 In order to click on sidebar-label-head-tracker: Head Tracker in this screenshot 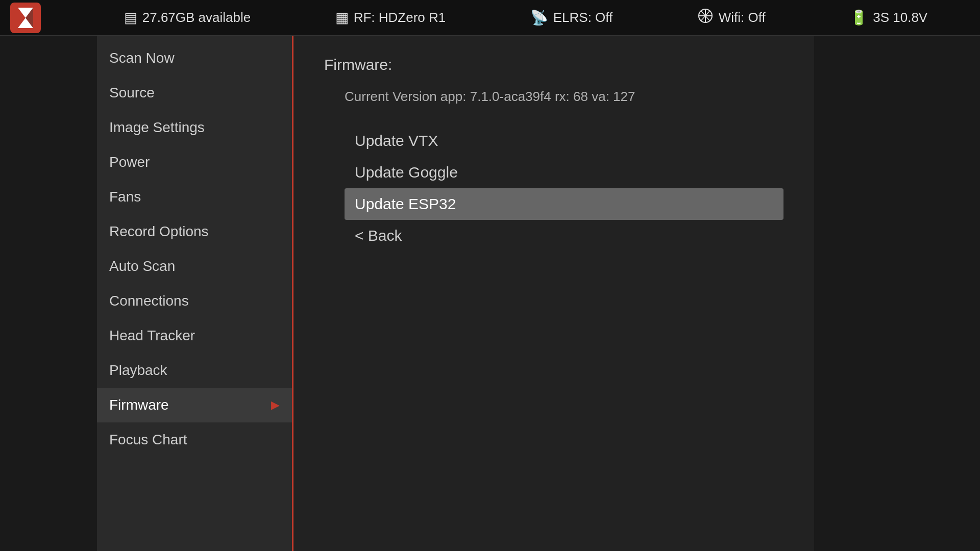, I will do `click(152, 336)`.